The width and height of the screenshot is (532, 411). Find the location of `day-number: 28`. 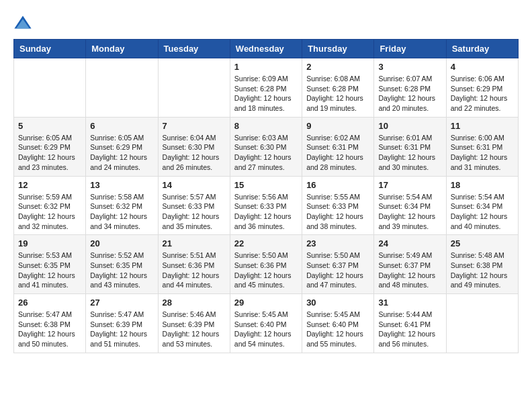

day-number: 28 is located at coordinates (194, 302).